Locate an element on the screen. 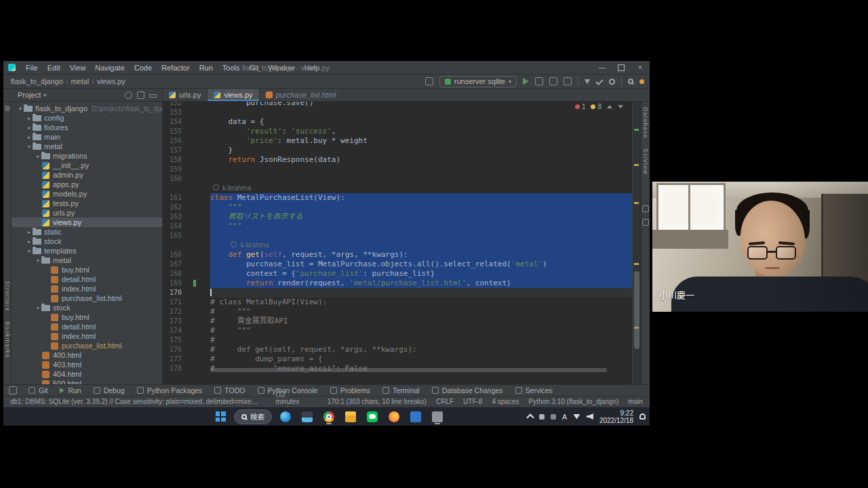 The width and height of the screenshot is (868, 488). tool-debug: Debug is located at coordinates (109, 390).